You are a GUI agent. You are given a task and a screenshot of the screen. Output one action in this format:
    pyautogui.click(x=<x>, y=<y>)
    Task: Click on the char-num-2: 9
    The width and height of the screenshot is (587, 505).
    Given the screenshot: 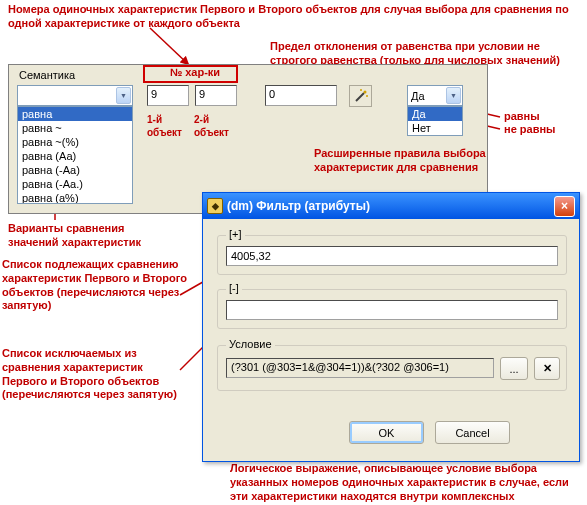 What is the action you would take?
    pyautogui.click(x=216, y=96)
    